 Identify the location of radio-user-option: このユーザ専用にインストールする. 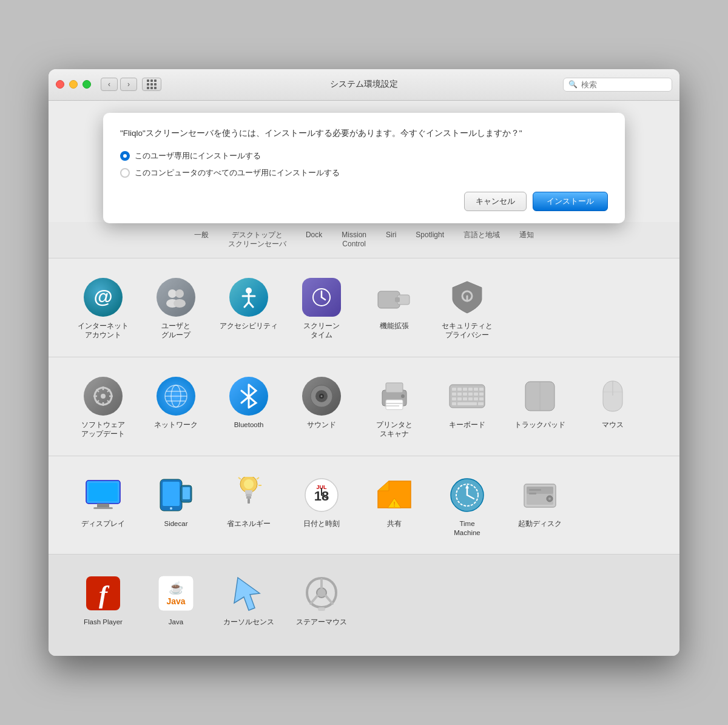
(364, 156).